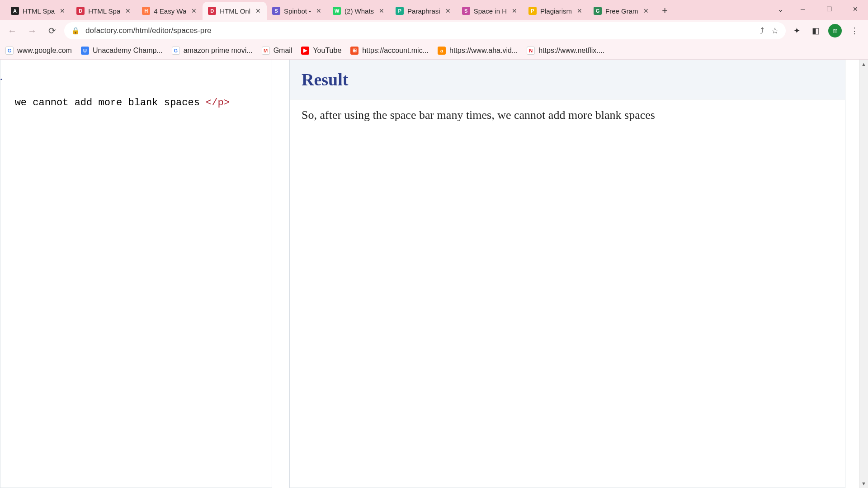 The image size is (868, 488). Describe the element at coordinates (283, 51) in the screenshot. I see `bookmark-label: Gmail` at that location.